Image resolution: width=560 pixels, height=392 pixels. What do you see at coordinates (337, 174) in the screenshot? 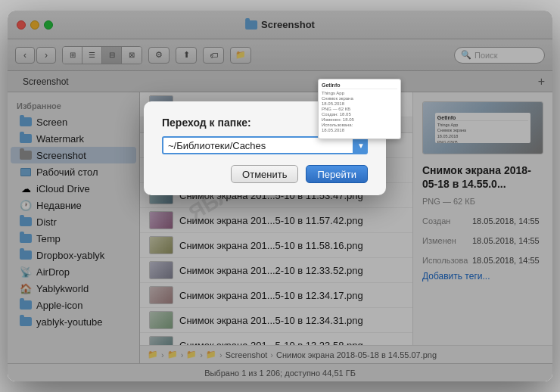
I see `go-button: Перейти` at bounding box center [337, 174].